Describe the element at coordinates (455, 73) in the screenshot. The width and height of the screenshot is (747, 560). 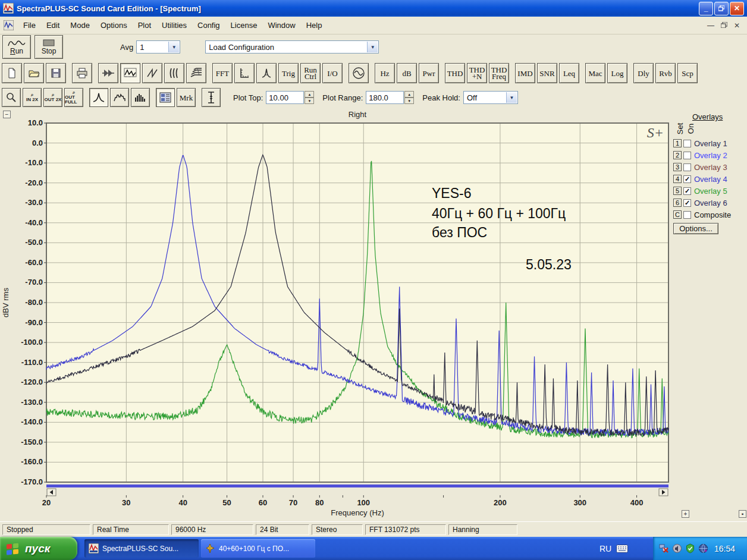
I see `thd-button: THD` at that location.